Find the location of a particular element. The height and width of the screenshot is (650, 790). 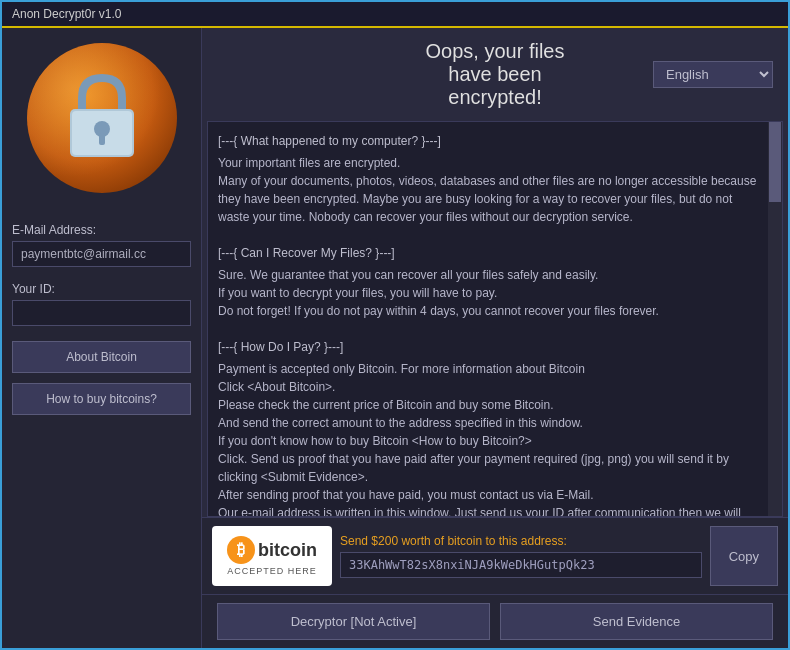

lock-icon-container is located at coordinates (102, 118).